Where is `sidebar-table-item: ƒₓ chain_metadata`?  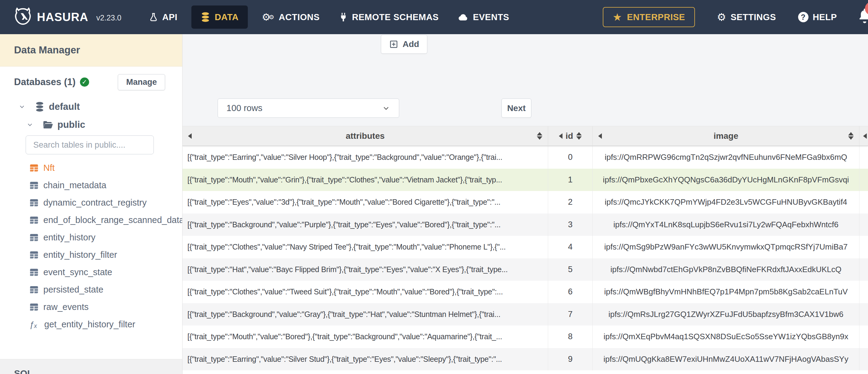
sidebar-table-item: ƒₓ chain_metadata is located at coordinates (91, 185).